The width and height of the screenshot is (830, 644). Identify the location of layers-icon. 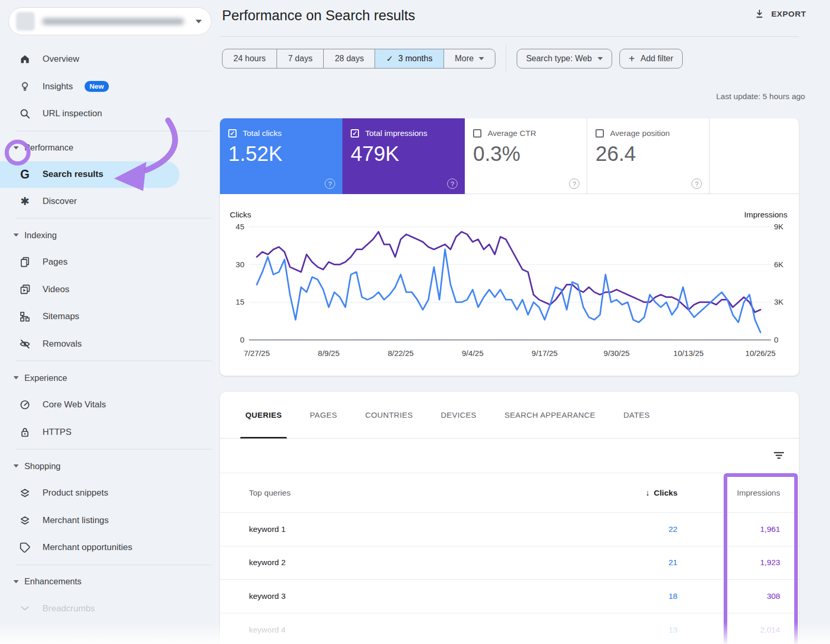
(25, 493).